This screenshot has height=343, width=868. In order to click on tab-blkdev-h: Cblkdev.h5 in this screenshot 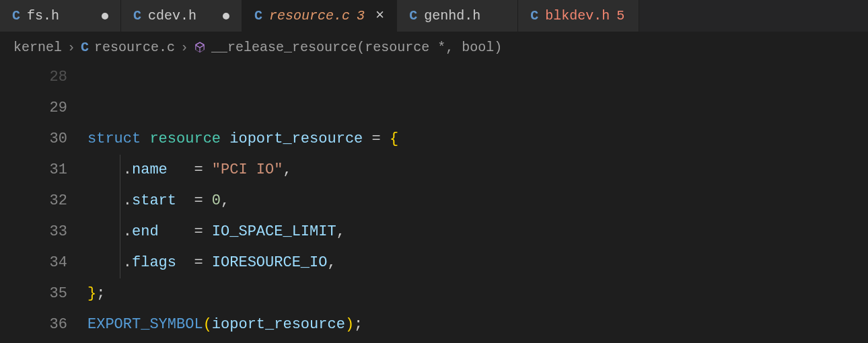, I will do `click(579, 16)`.